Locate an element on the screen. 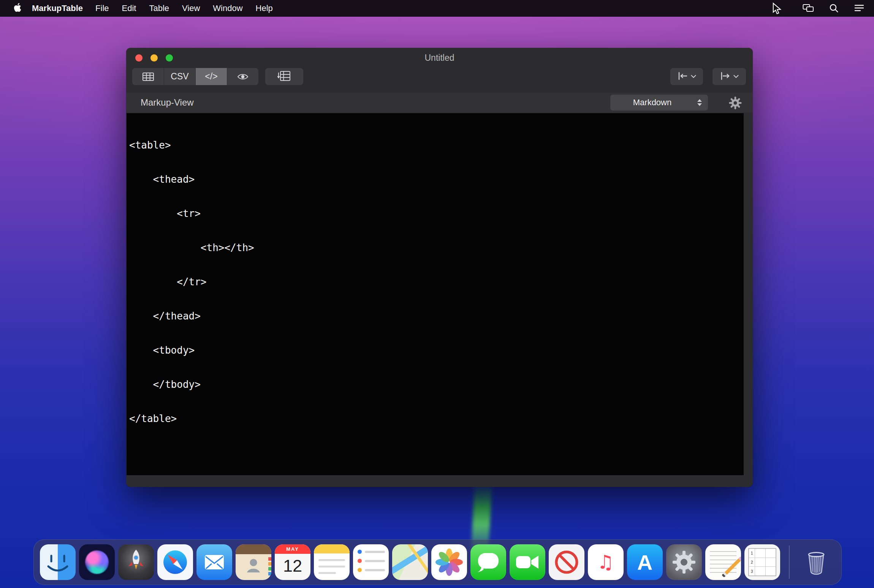 This screenshot has height=588, width=874. csv-view-segment: CSV is located at coordinates (179, 77).